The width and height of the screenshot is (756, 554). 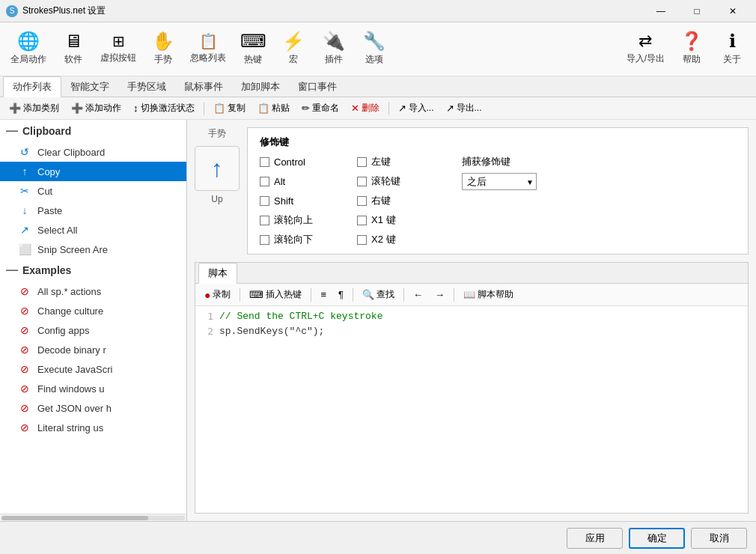 What do you see at coordinates (204, 87) in the screenshot?
I see `tab-mouse-event: 鼠标事件` at bounding box center [204, 87].